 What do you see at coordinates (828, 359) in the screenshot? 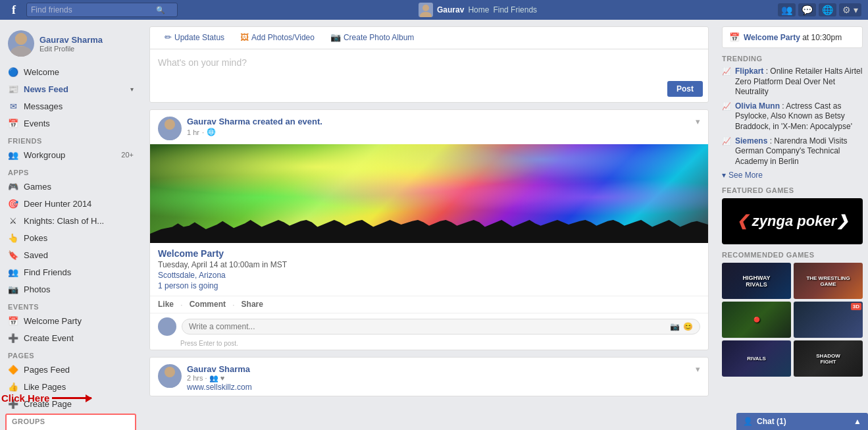
I see `game6-label: SHADOWFIGHT` at bounding box center [828, 359].